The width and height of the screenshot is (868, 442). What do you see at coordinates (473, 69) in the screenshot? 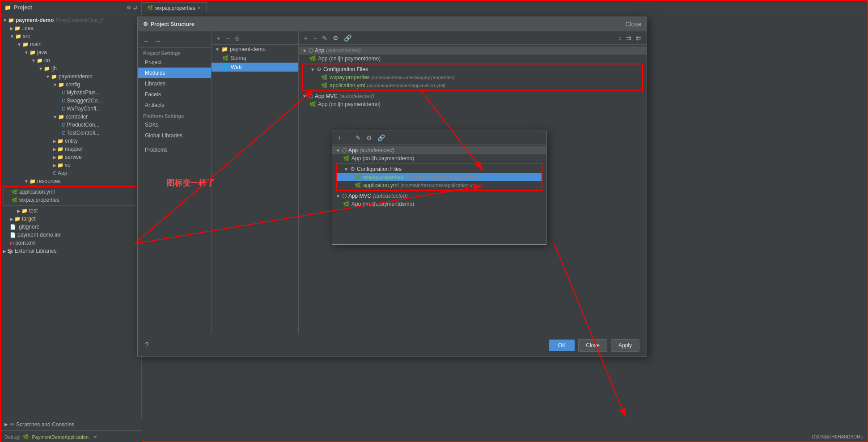
I see `dep-config-files: ▼ ⚙ Configuration Files` at bounding box center [473, 69].